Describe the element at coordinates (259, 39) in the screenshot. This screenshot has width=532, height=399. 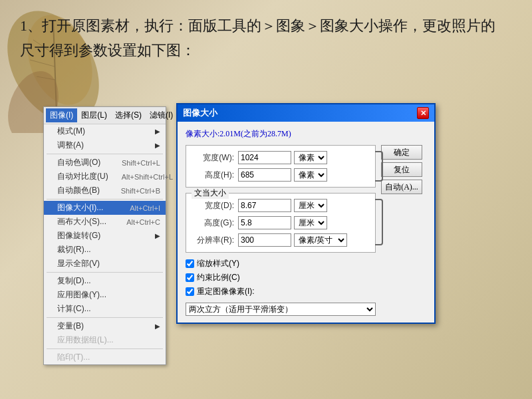
I see `main-instruction-text: 1、打开原图素材，执行：面版工具的＞图象＞图象大小操作，更改照片的尺寸得到参数设…` at that location.